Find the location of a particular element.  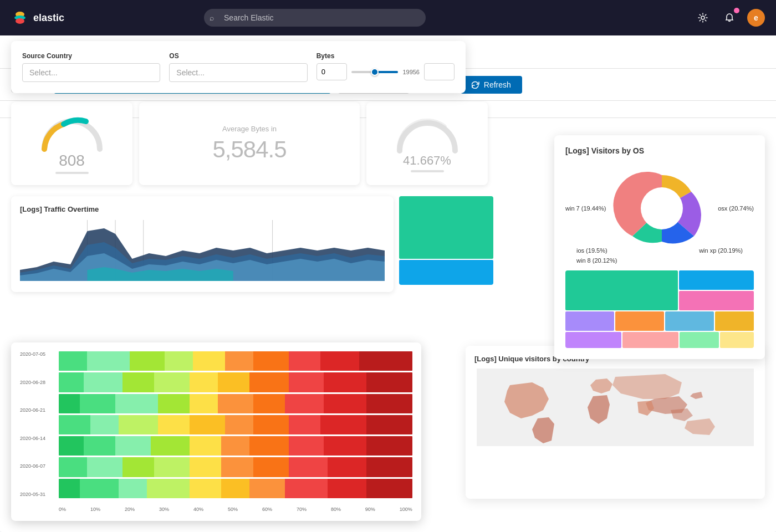

nav-icons-group: e is located at coordinates (729, 18).